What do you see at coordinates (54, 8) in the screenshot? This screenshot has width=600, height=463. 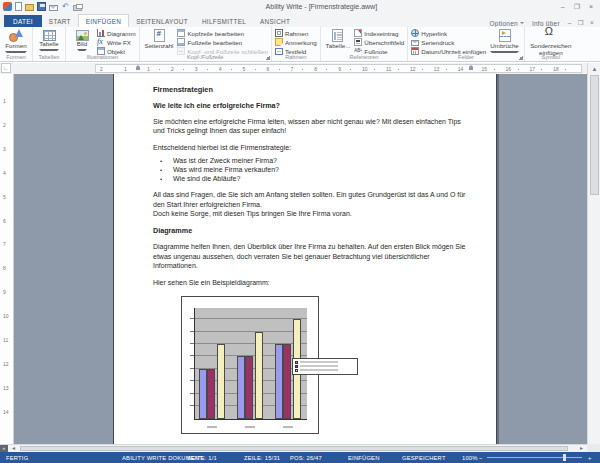 I see `mail-icon` at bounding box center [54, 8].